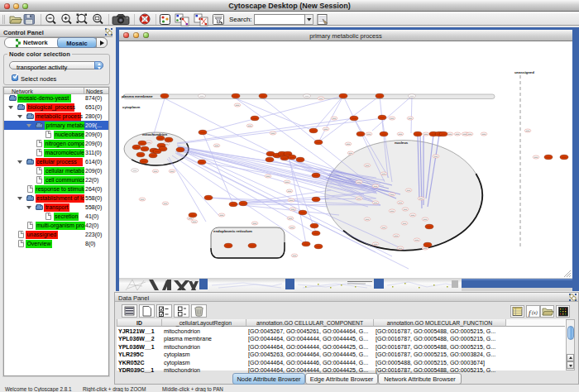 Image resolution: width=579 pixels, height=392 pixels. What do you see at coordinates (402, 142) in the screenshot?
I see `svg-text: nucleus` at bounding box center [402, 142].